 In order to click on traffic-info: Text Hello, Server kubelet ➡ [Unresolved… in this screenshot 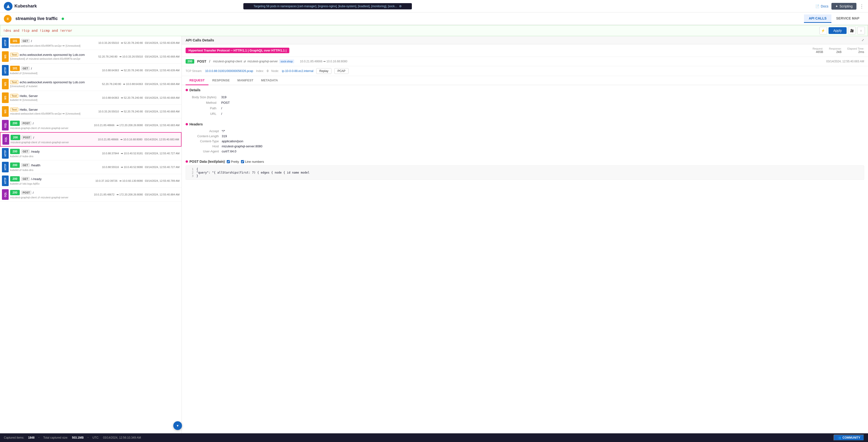, I will do `click(55, 98)`.